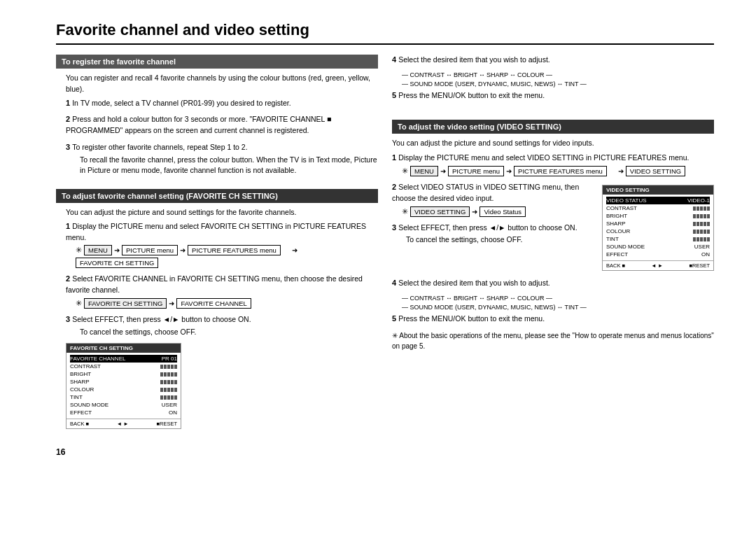 This screenshot has width=756, height=534. I want to click on screen-row-fav-channel: FAVORITE CHANNEL PR 01, so click(123, 358).